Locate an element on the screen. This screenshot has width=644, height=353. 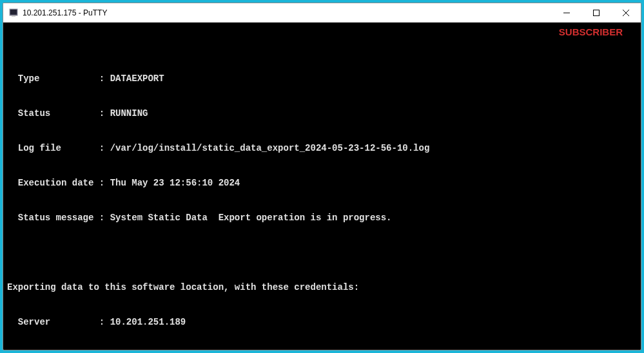
logfile-label: Log file : is located at coordinates (55, 148).